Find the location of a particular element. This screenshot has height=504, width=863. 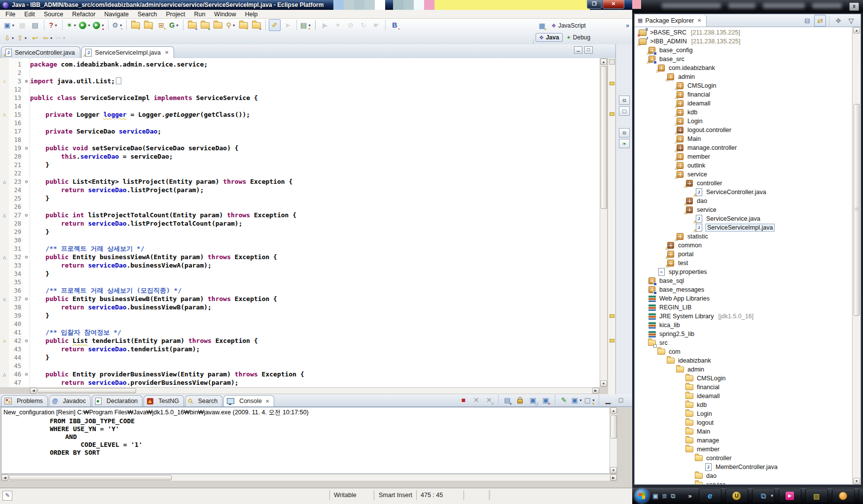

switch-windows-button: ⧉ is located at coordinates (673, 496).